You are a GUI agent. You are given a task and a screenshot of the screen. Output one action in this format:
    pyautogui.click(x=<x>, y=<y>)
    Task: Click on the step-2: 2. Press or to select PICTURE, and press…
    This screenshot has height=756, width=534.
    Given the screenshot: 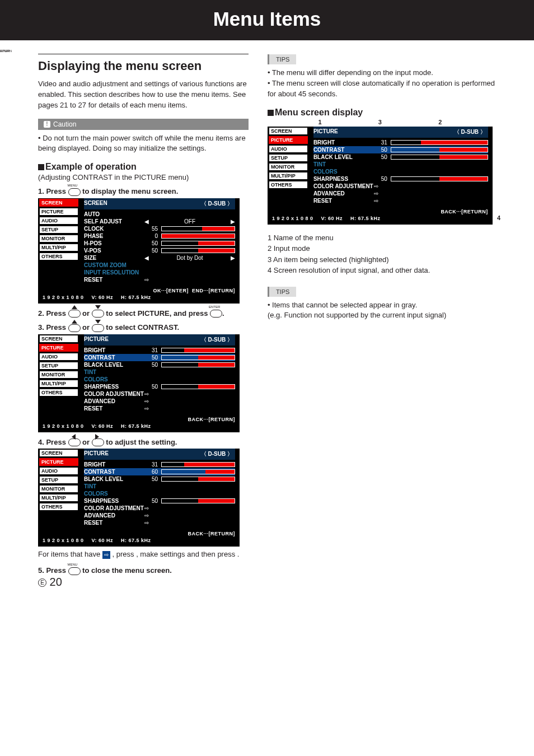 What is the action you would take?
    pyautogui.click(x=143, y=314)
    